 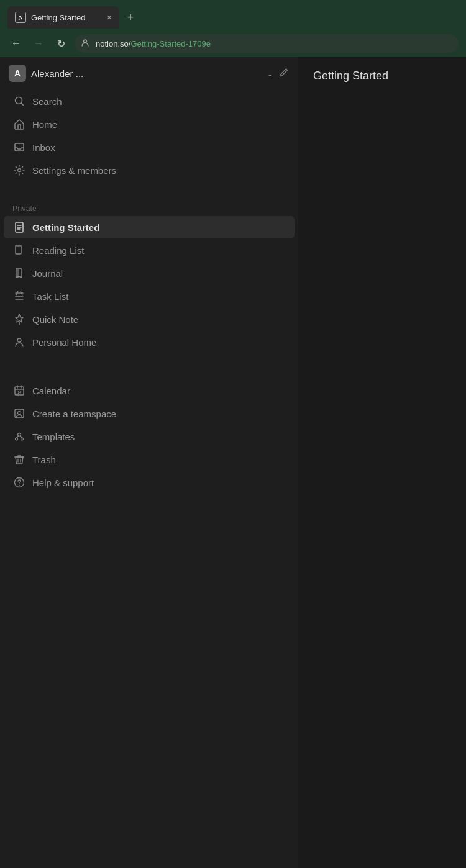 What do you see at coordinates (149, 342) in the screenshot?
I see `sidebar-item-personal-home: Personal Home` at bounding box center [149, 342].